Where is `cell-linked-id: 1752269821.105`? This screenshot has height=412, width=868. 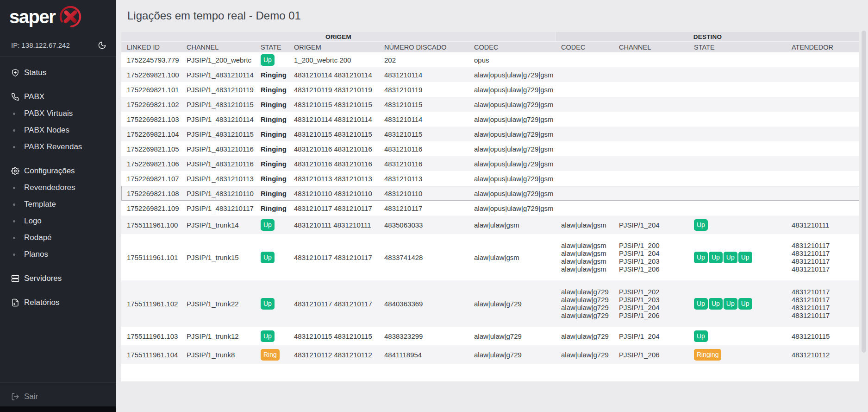 cell-linked-id: 1752269821.105 is located at coordinates (151, 149).